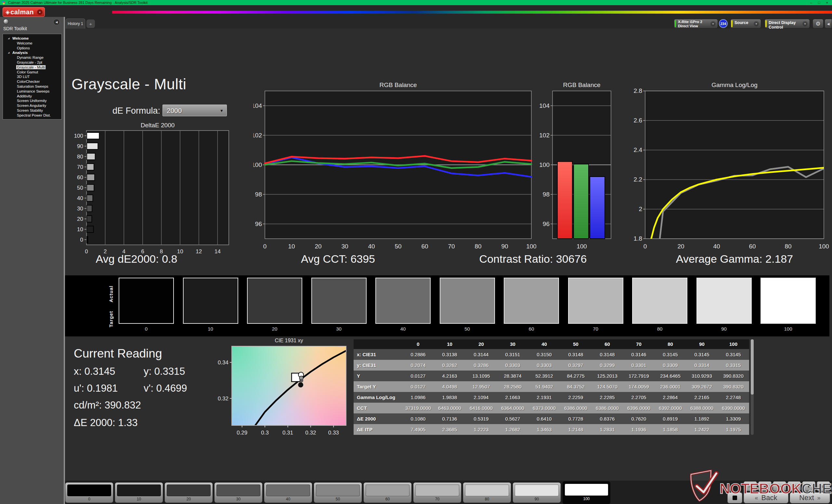  I want to click on sidebar-item-label: Options, so click(24, 48).